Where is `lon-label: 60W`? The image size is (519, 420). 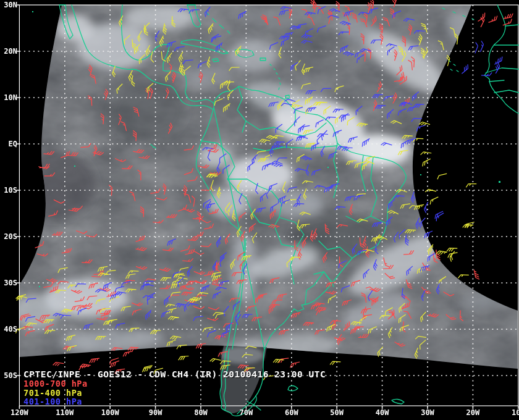
lon-label: 60W is located at coordinates (292, 413).